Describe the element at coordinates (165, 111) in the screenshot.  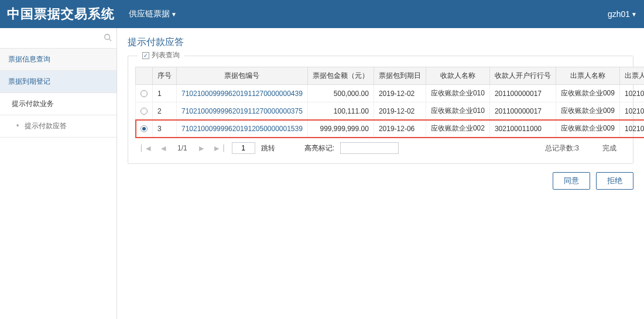
I see `cell-seq: 2` at that location.